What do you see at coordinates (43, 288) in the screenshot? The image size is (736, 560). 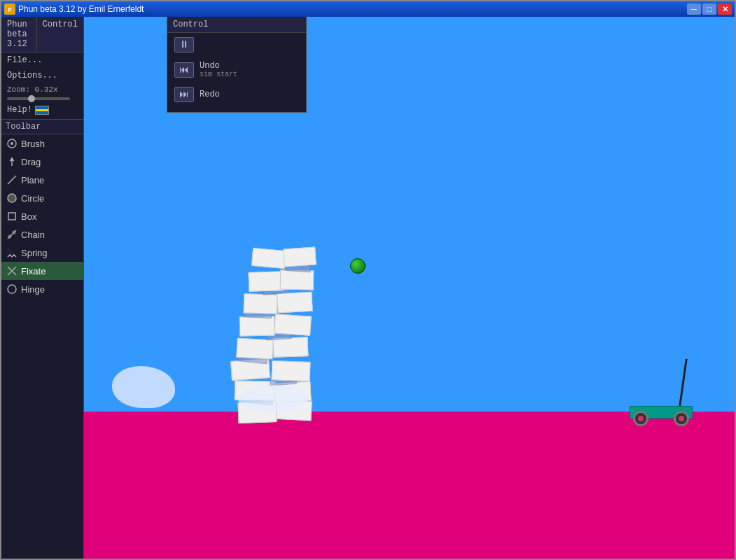 I see `left-panel: Phun beta 3.12 Control File... Options..…` at bounding box center [43, 288].